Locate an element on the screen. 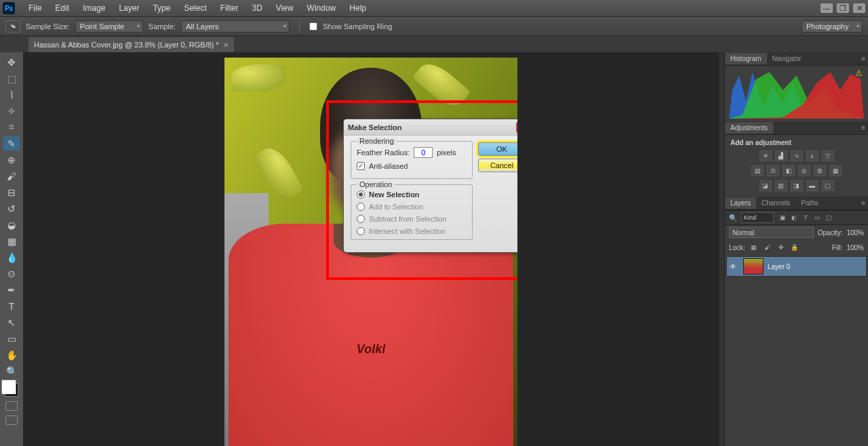 The height and width of the screenshot is (446, 868). histogram-warning-icon: ⚠ is located at coordinates (859, 73).